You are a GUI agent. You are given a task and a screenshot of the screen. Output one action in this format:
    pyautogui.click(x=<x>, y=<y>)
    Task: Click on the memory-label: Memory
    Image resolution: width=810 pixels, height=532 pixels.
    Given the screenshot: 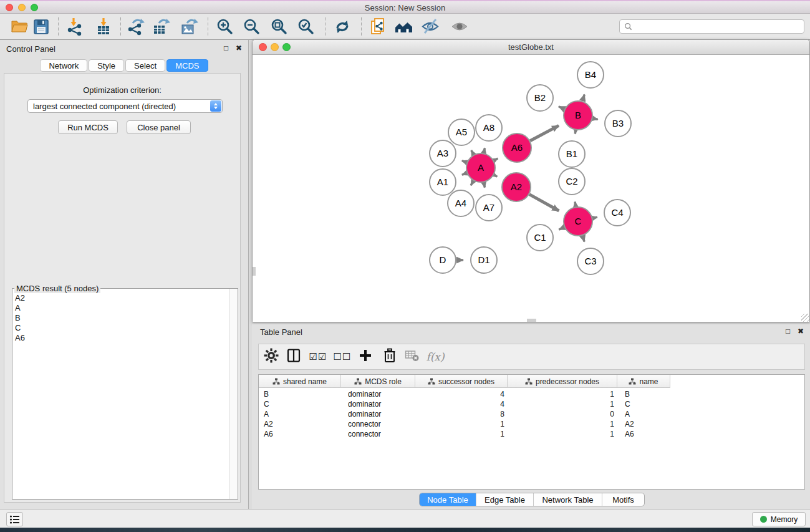 What is the action you would take?
    pyautogui.click(x=784, y=520)
    